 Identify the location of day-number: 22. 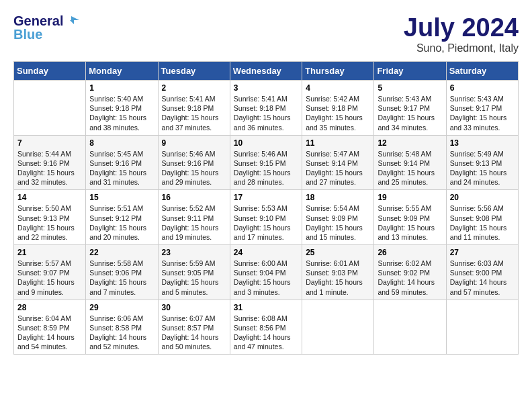
(122, 253).